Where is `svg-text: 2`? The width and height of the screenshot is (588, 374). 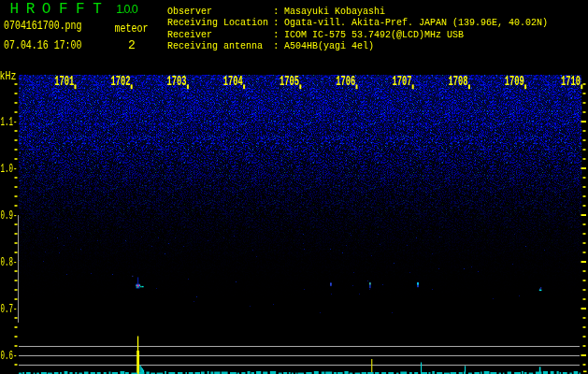
svg-text: 2 is located at coordinates (132, 45).